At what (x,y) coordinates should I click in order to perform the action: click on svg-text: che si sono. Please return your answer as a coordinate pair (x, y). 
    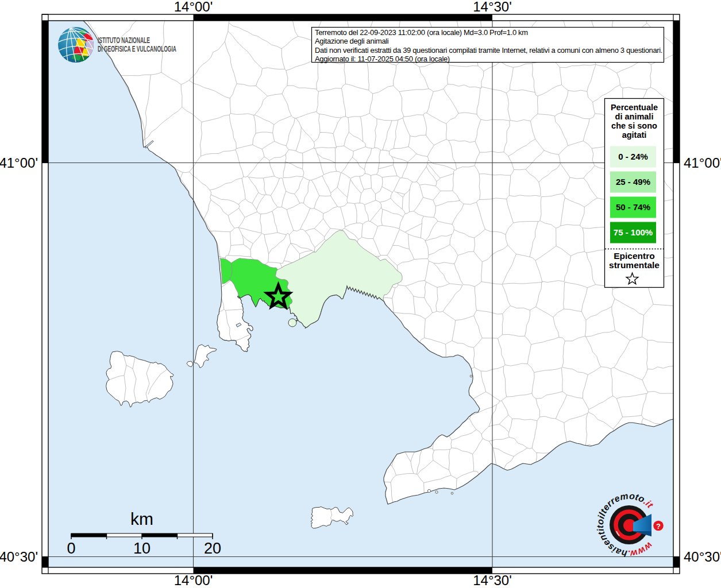
    Looking at the image, I should click on (634, 126).